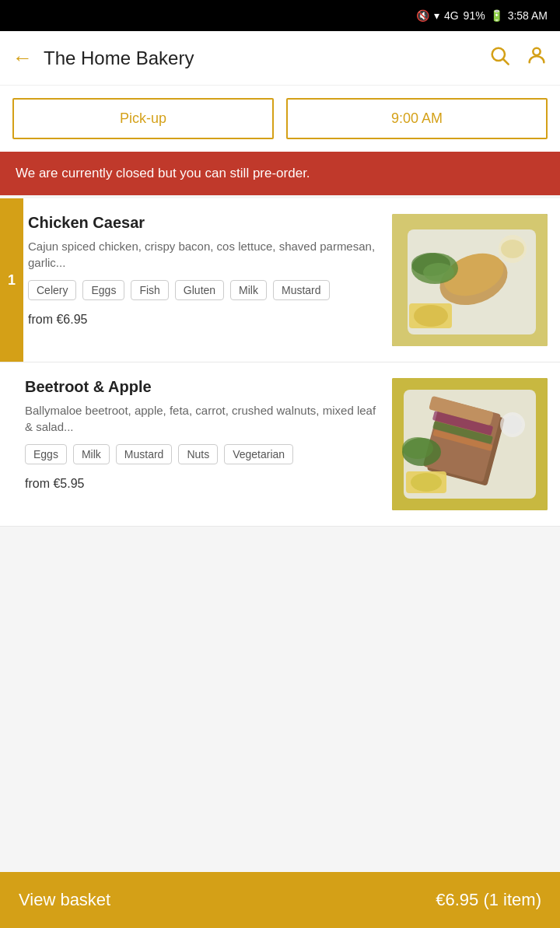 This screenshot has height=928, width=560. I want to click on back-button: ←, so click(23, 58).